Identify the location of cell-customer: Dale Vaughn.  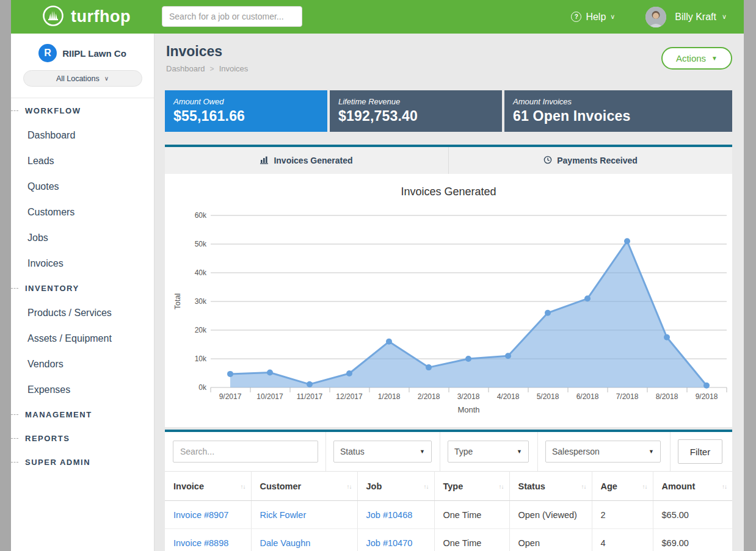
(304, 540).